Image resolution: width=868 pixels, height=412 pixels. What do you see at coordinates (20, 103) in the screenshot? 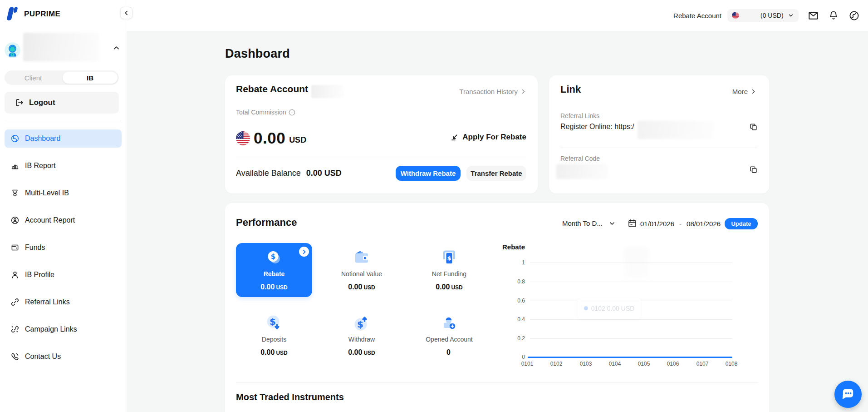
I see `logout-icon` at bounding box center [20, 103].